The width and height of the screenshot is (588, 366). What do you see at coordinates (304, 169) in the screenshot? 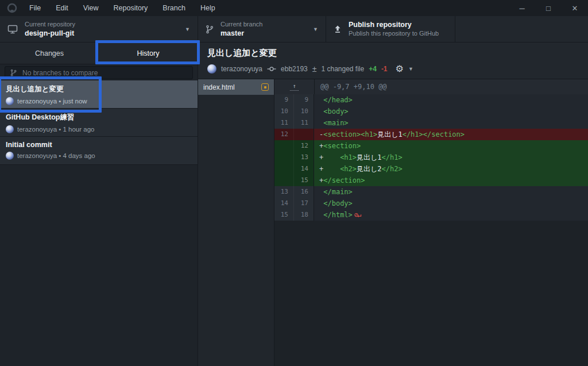
I see `new-line-number: 14` at bounding box center [304, 169].